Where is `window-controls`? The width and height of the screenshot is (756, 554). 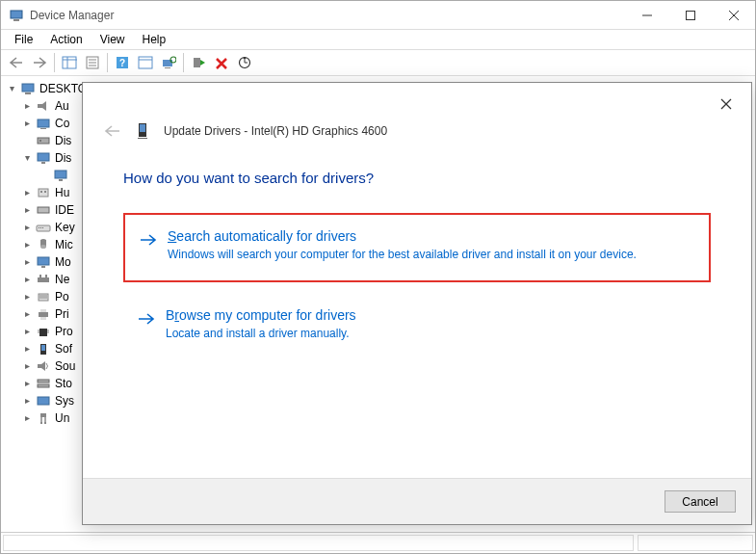
window-controls is located at coordinates (690, 15).